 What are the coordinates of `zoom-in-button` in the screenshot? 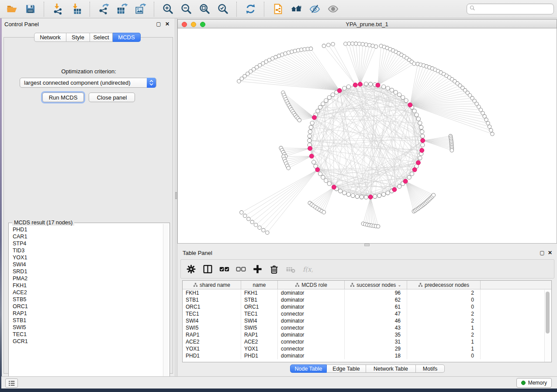 It's located at (168, 9).